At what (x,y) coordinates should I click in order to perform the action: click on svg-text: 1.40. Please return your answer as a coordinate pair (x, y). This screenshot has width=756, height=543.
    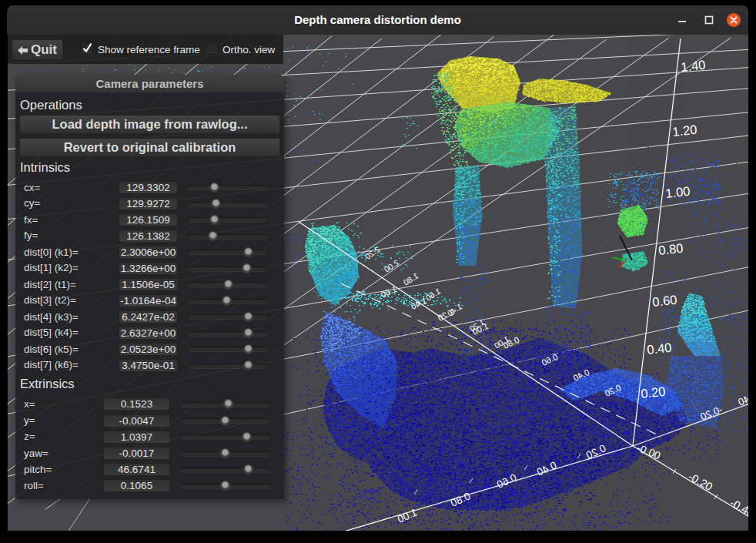
    Looking at the image, I should click on (693, 66).